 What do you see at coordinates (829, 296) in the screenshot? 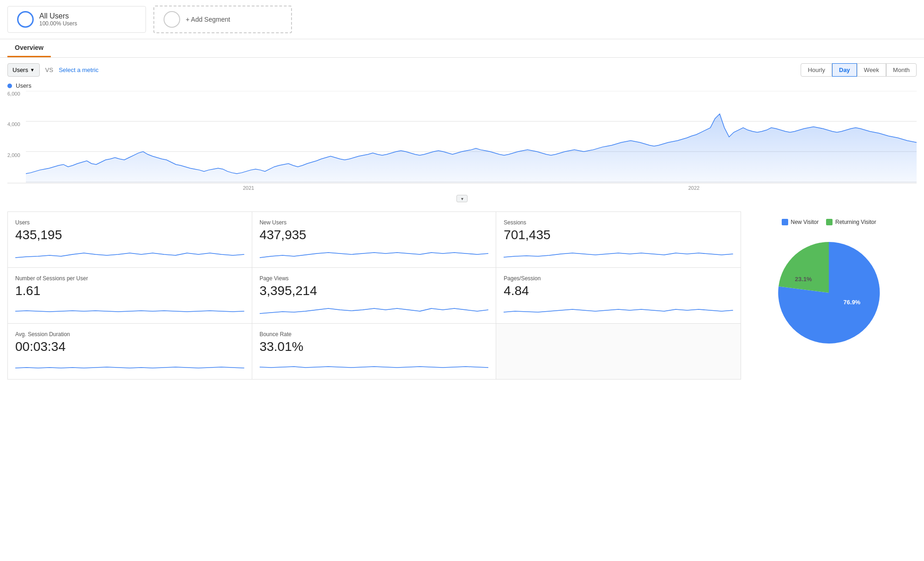
I see `pie-section: New Visitor Returning Visitor` at bounding box center [829, 296].